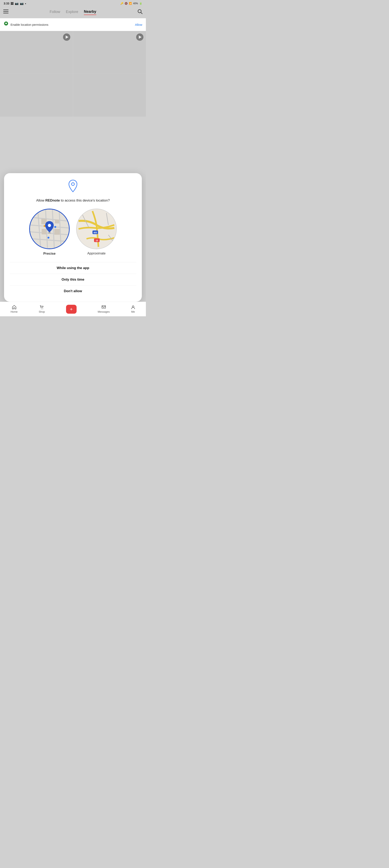 This screenshot has width=389, height=868. I want to click on location-banner-text: Enable location permissions, so click(30, 25).